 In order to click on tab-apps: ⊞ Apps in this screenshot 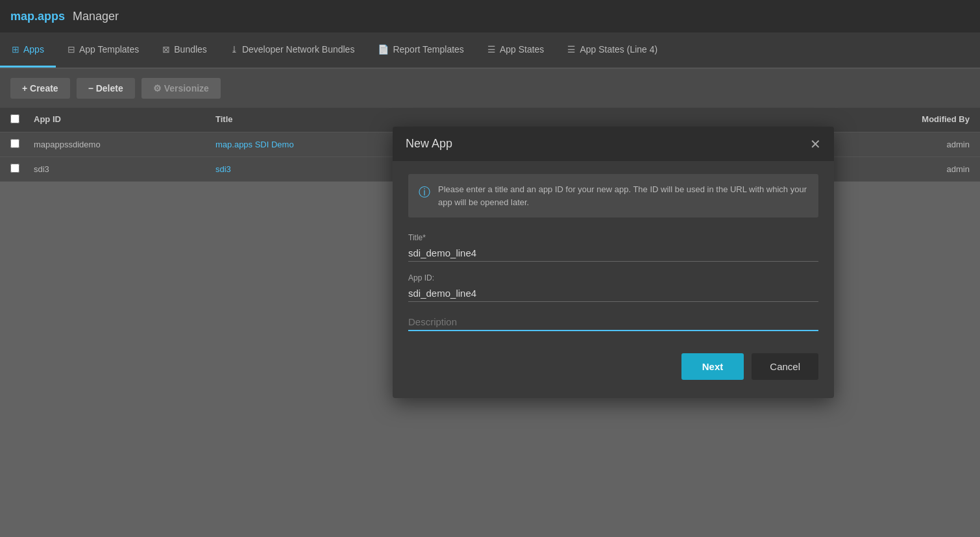, I will do `click(28, 50)`.